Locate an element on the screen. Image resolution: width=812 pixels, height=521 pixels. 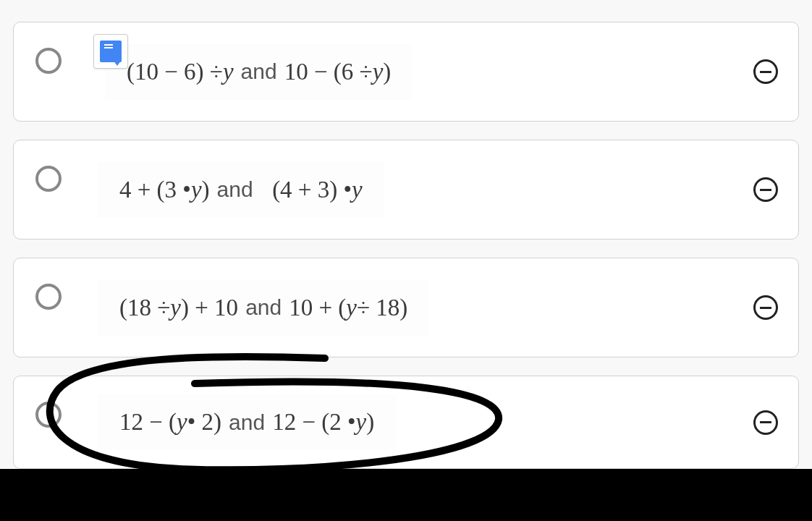
expression-text: 4 + (3 • y) and (4 + 3) • y is located at coordinates (241, 190).